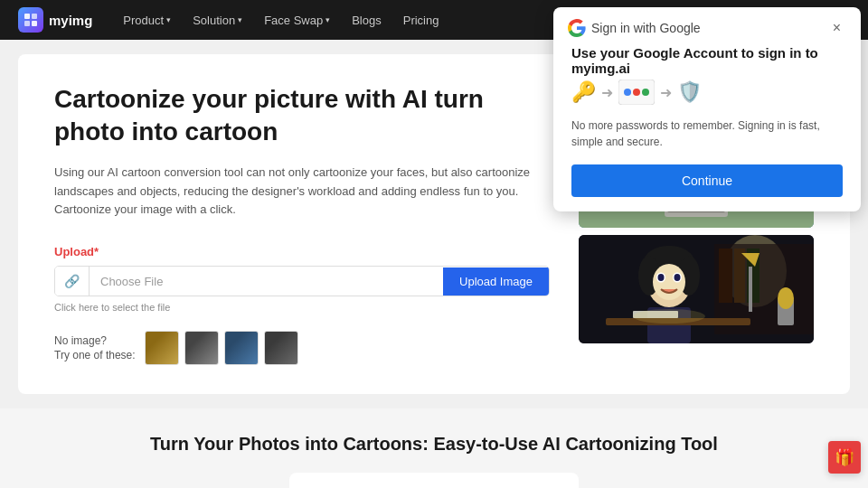 Image resolution: width=868 pixels, height=488 pixels. I want to click on popup-icons-area: 🔑 ➜ ➜ 🛡️, so click(707, 92).